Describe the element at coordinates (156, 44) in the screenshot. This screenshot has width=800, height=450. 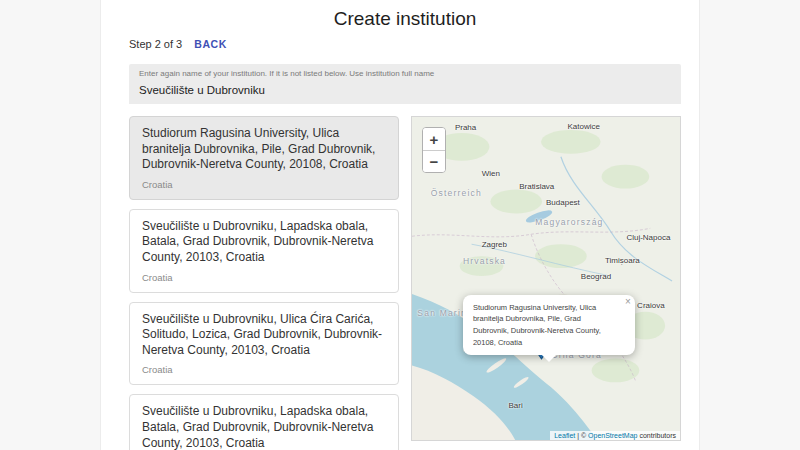
I see `step-label: Step 2 of 3` at that location.